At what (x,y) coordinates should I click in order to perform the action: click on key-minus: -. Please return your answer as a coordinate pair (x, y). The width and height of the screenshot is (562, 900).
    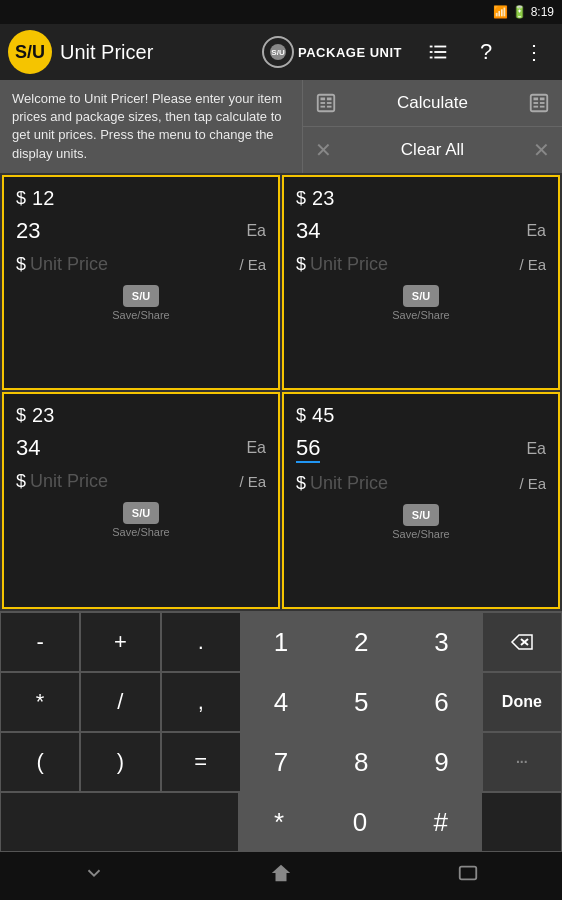
    Looking at the image, I should click on (40, 642).